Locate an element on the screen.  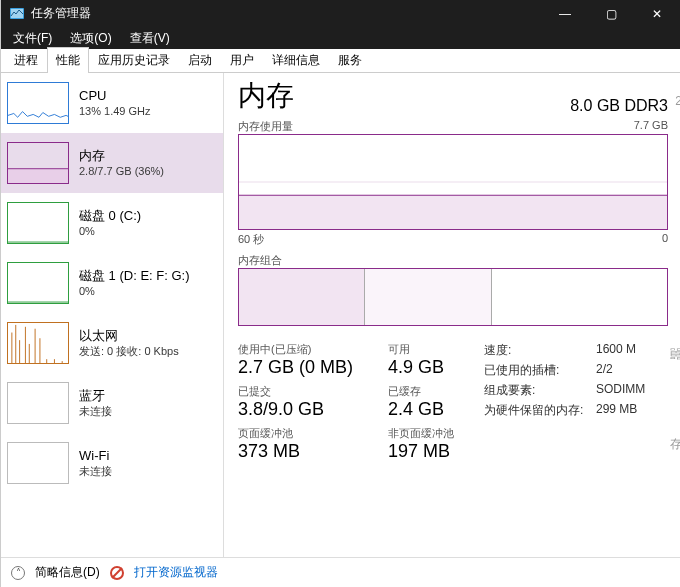
commit-value: 3.8/9.0 GB is located at coordinates (313, 410).